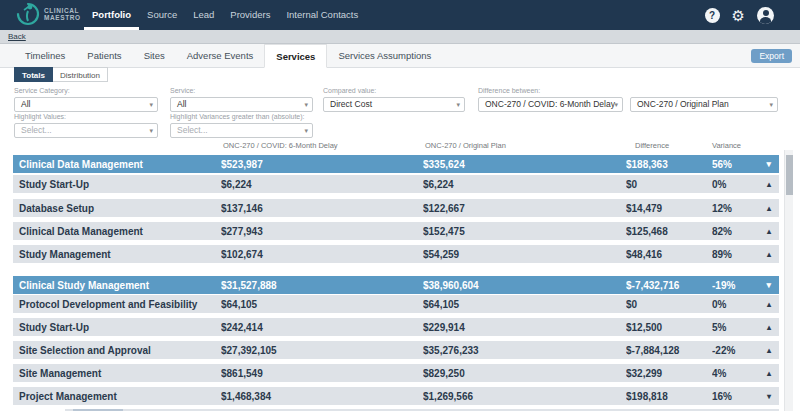  I want to click on row-variance: -22%, so click(729, 350).